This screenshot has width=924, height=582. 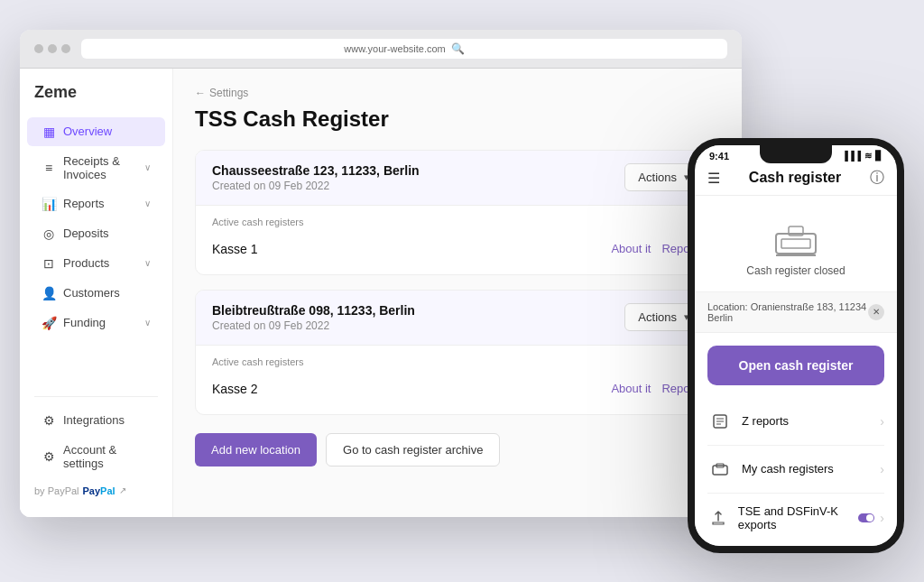 What do you see at coordinates (106, 233) in the screenshot?
I see `sidebar-item-deposits-label: Deposits` at bounding box center [106, 233].